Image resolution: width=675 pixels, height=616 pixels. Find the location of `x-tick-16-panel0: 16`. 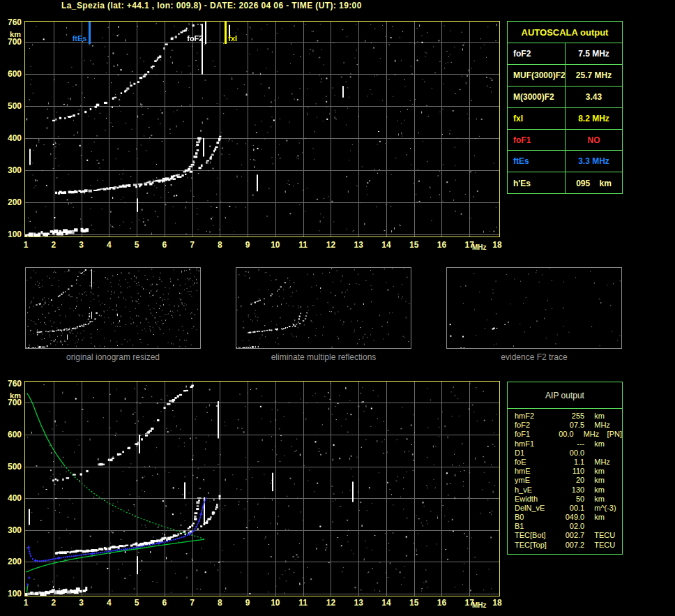

x-tick-16-panel0: 16 is located at coordinates (441, 245).